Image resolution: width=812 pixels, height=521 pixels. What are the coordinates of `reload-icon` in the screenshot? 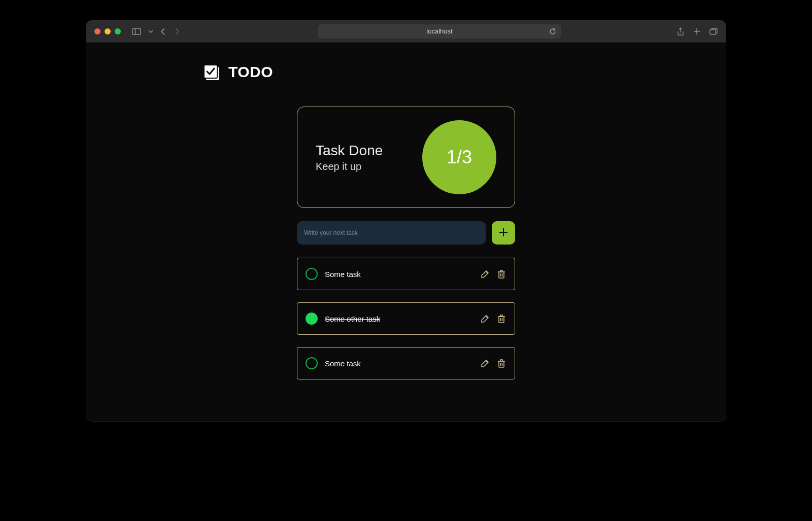 It's located at (553, 31).